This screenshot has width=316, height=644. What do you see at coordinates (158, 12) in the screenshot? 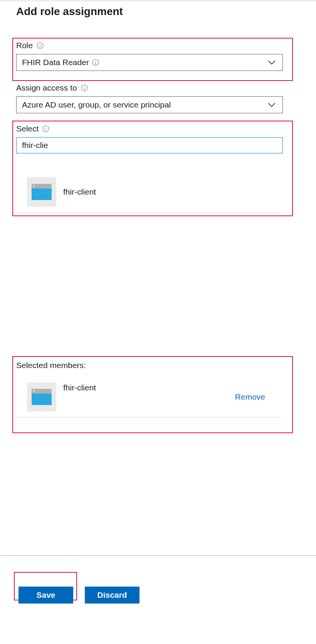
I see `page-title: Add role assignment` at bounding box center [158, 12].